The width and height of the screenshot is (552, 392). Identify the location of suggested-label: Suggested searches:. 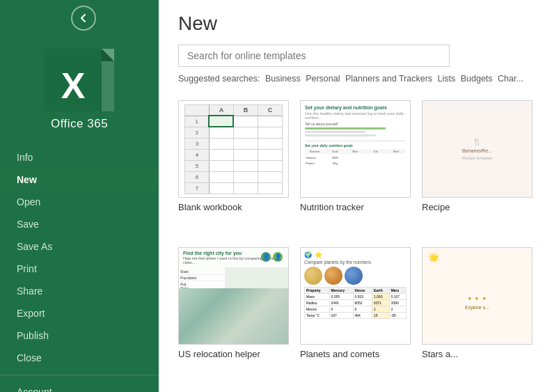
(219, 79).